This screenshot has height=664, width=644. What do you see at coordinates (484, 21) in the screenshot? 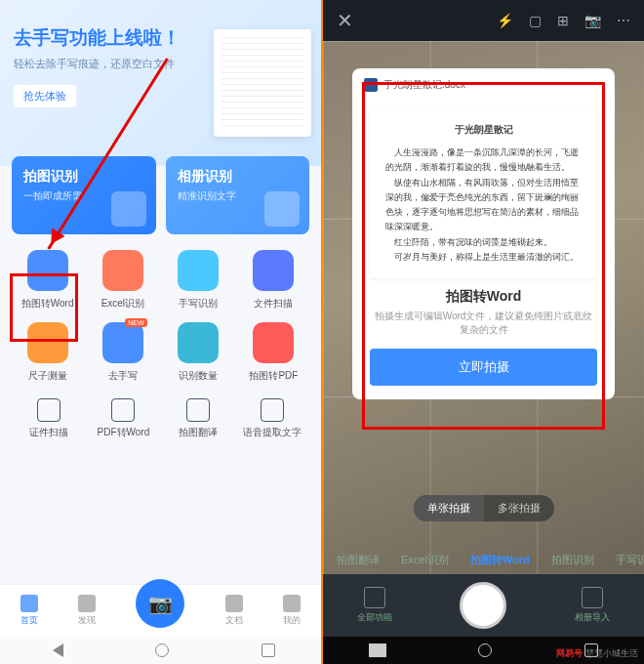
I see `camera-topbar: ✕ ⚡ ▢ ⊞ 📷 ⋯` at bounding box center [484, 21].